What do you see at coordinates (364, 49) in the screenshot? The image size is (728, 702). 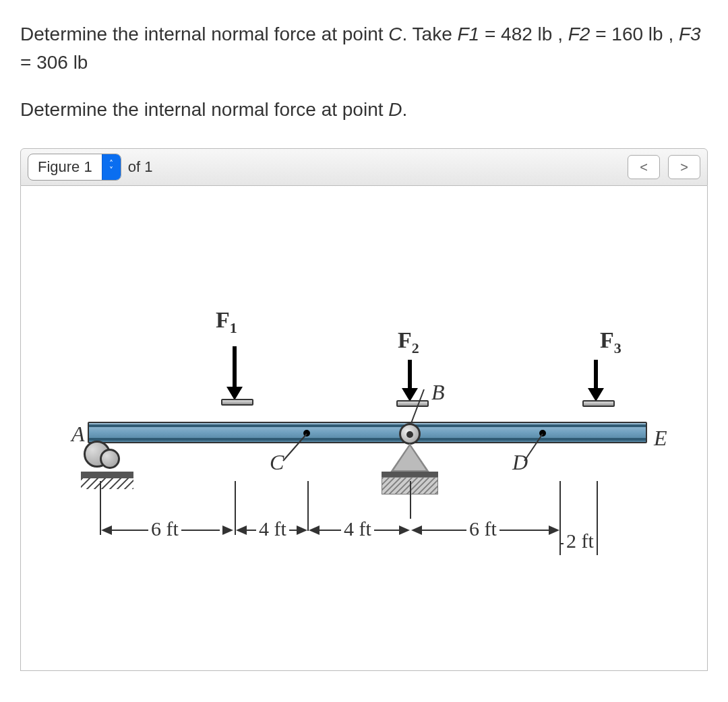 I see `problem-statement: Determine the internal normal force at p…` at bounding box center [364, 49].